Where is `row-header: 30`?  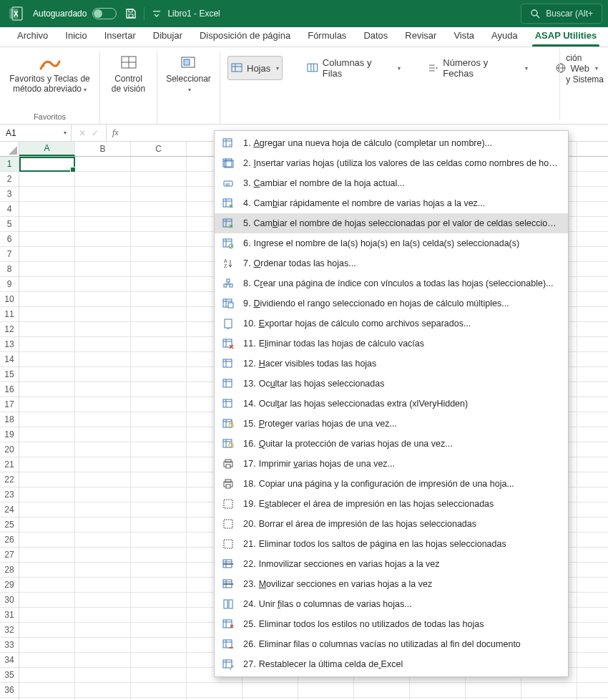
row-header: 30 is located at coordinates (9, 600).